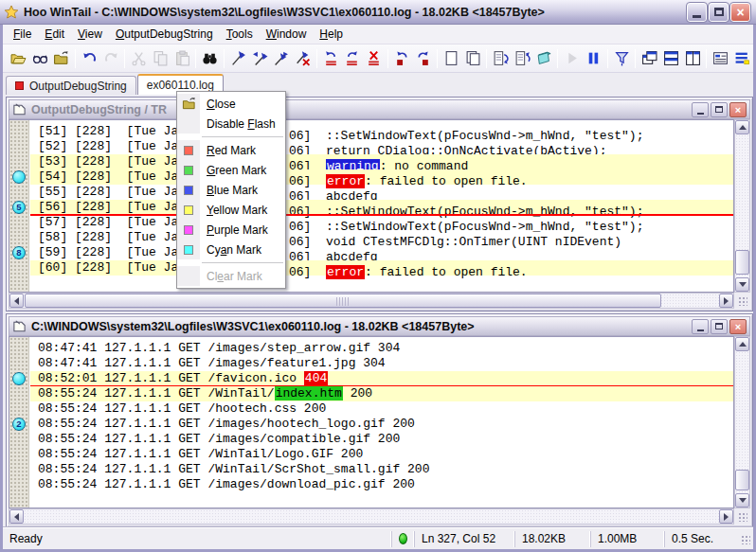 This screenshot has width=756, height=552. Describe the element at coordinates (286, 34) in the screenshot. I see `menubar-item-window: Window` at that location.